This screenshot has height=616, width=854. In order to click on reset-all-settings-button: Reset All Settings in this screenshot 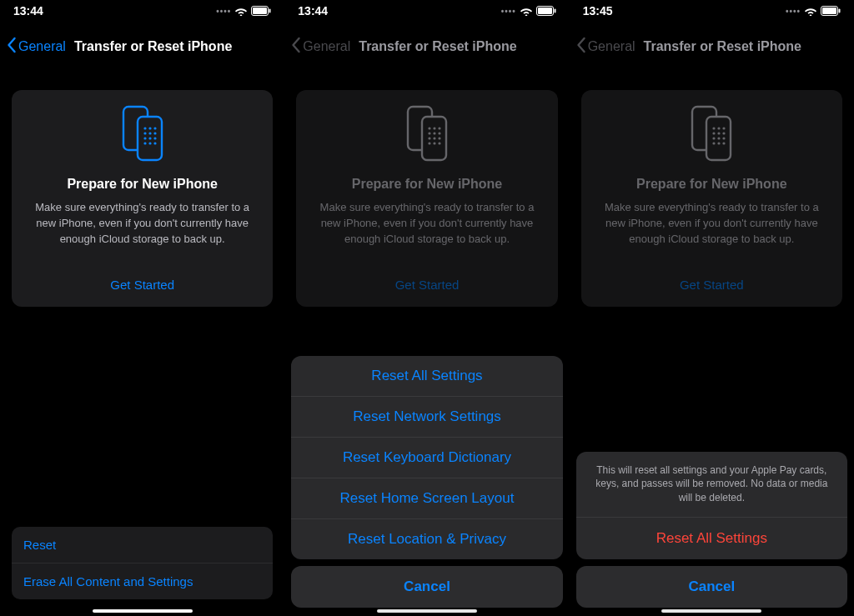, I will do `click(712, 538)`.